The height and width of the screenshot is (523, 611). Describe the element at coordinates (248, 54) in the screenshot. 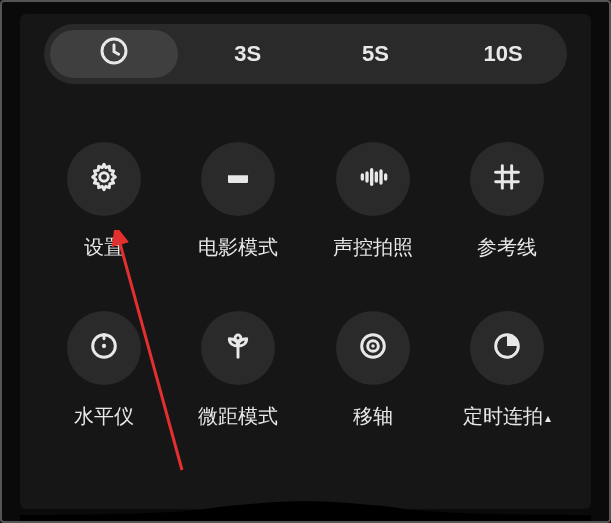

I see `timer-option-3s: 3S` at that location.